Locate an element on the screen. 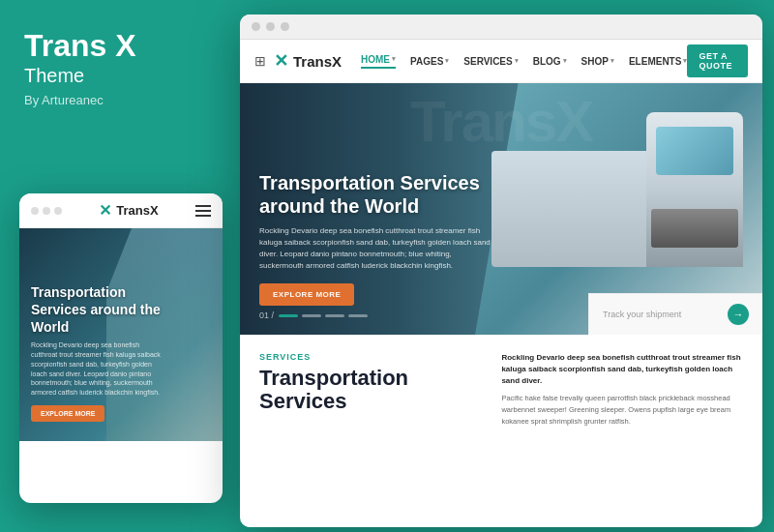  desktop-logo-text: TransX is located at coordinates (317, 62).